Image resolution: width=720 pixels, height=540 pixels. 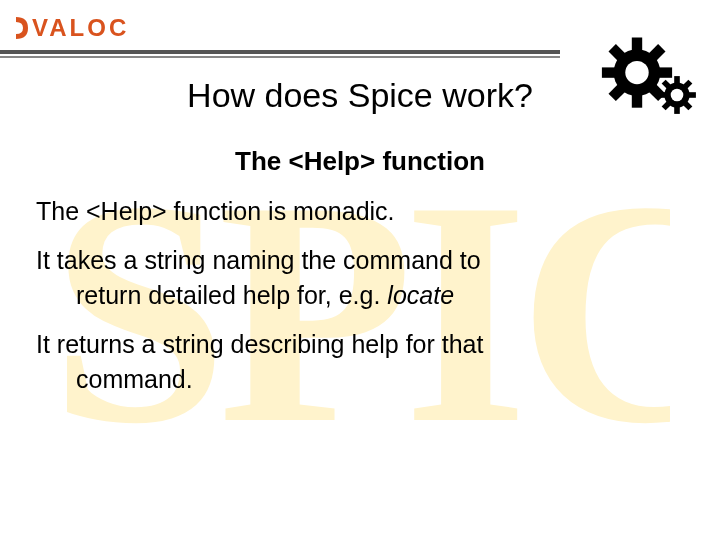 I want to click on paragraph-3-line1: It returns a string describing help for …, so click(x=260, y=344).